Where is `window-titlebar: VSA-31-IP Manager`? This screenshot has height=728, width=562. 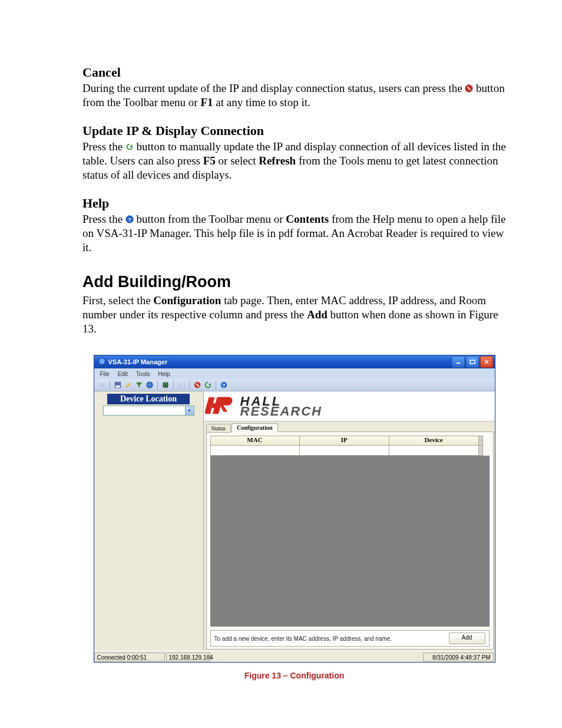 window-titlebar: VSA-31-IP Manager is located at coordinates (295, 362).